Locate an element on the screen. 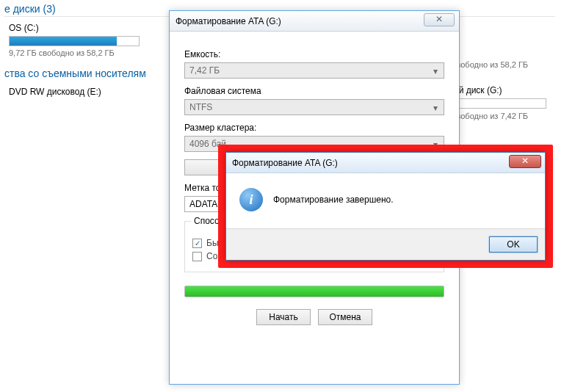  alert-title: Форматирование ATA (G:) is located at coordinates (285, 163).